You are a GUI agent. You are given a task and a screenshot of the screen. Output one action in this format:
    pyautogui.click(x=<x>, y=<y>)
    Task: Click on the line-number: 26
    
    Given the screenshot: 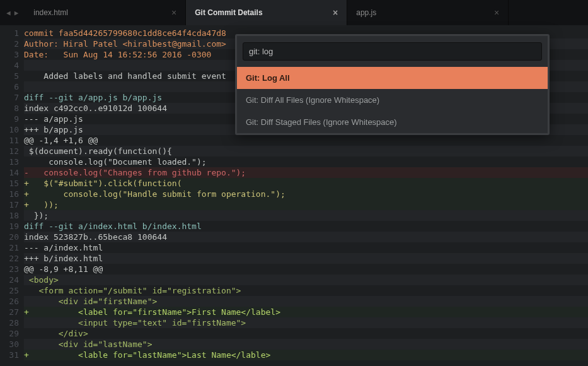 What is the action you would take?
    pyautogui.click(x=9, y=302)
    